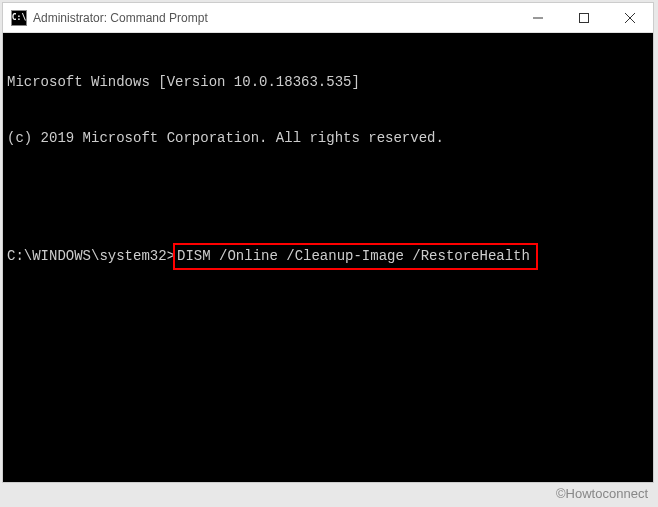 The image size is (658, 507). Describe the element at coordinates (630, 18) in the screenshot. I see `close-button` at that location.